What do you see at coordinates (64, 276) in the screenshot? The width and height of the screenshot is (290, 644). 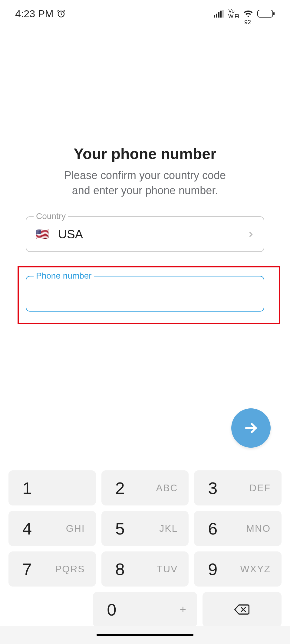 I see `phone-field-label: Phone number` at bounding box center [64, 276].